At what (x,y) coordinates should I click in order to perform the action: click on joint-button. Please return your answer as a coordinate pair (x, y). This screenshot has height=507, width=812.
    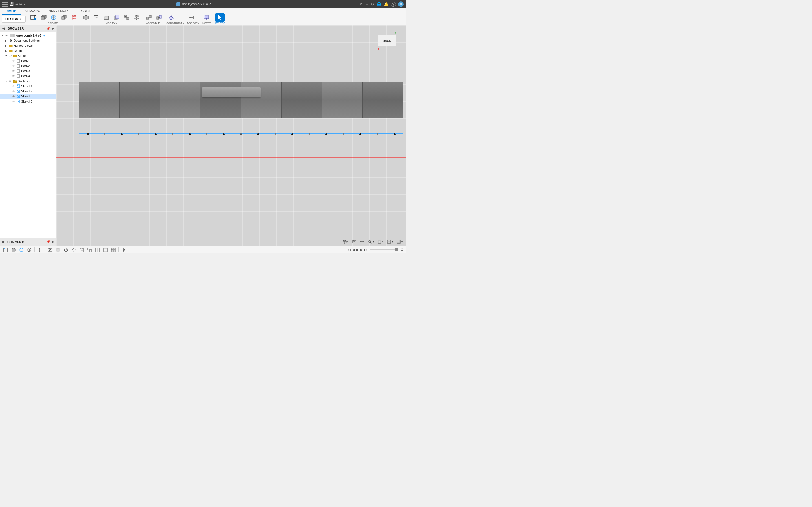
    Looking at the image, I should click on (149, 17).